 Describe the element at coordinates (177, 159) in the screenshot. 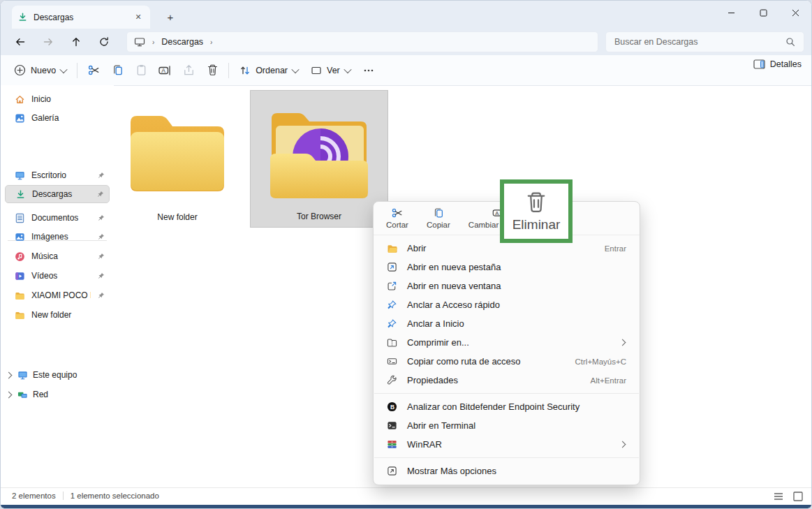

I see `file-tile-new-folder: New folder` at that location.